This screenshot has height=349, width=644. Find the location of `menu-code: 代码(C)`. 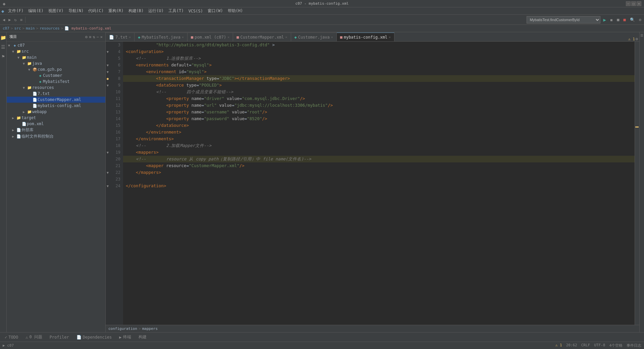

menu-code: 代码(C) is located at coordinates (96, 11).